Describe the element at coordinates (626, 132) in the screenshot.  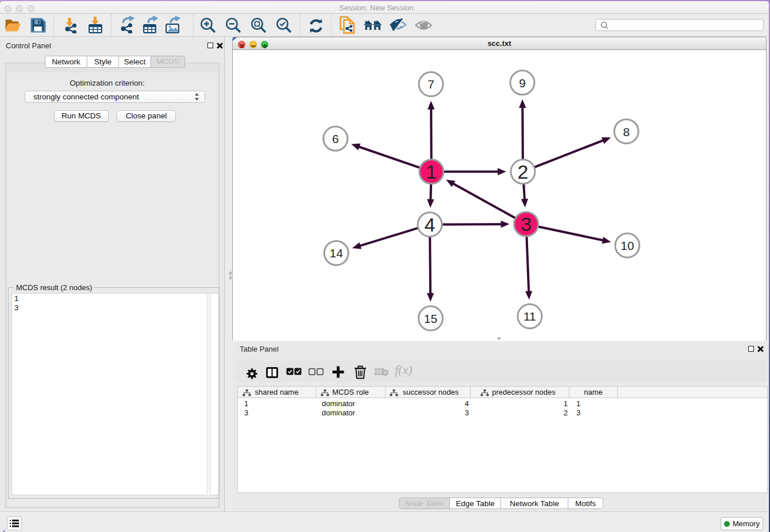
I see `svg-text: 8` at that location.